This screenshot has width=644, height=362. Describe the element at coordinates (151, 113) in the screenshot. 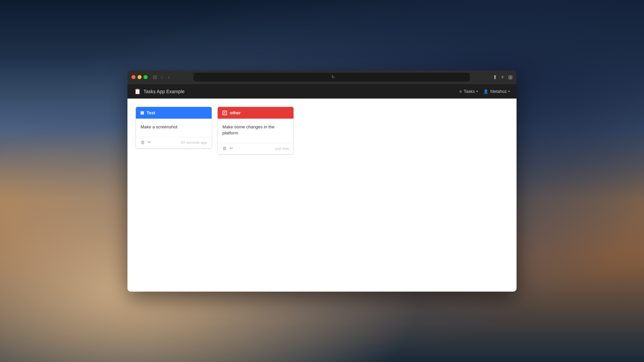

I see `card-header-label-test: Test` at that location.